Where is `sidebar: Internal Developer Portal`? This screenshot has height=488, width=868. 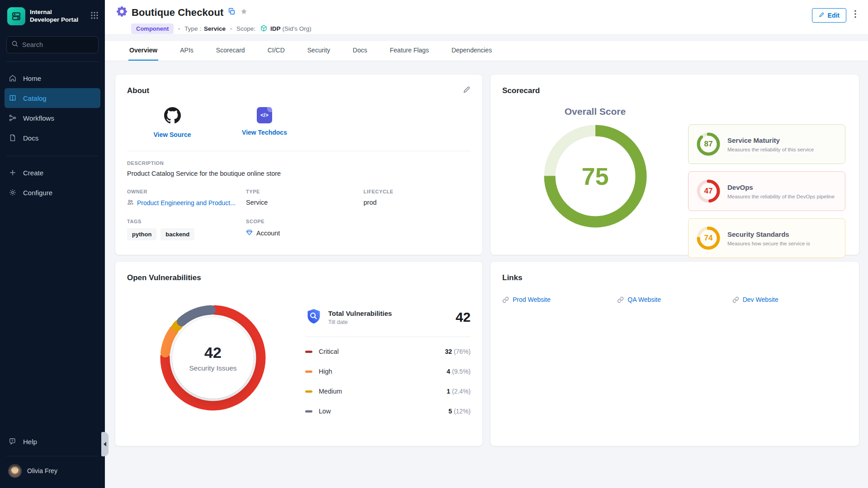 sidebar: Internal Developer Portal is located at coordinates (52, 244).